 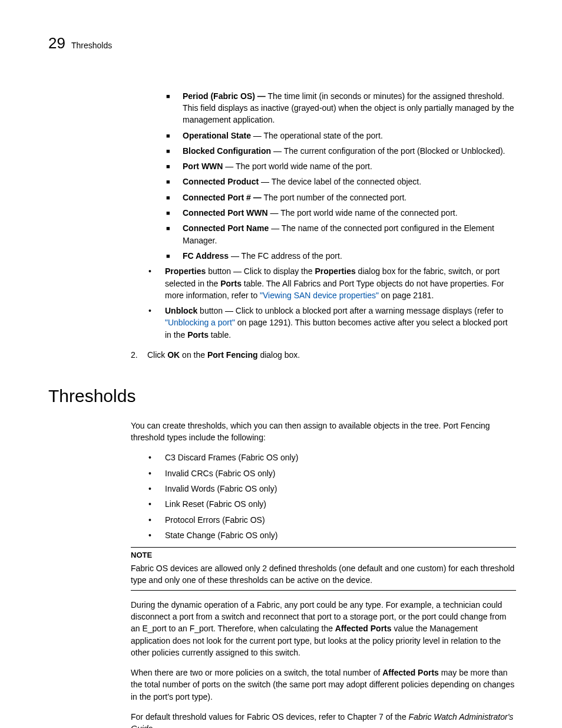 I want to click on bold-text: Unblock, so click(x=181, y=311).